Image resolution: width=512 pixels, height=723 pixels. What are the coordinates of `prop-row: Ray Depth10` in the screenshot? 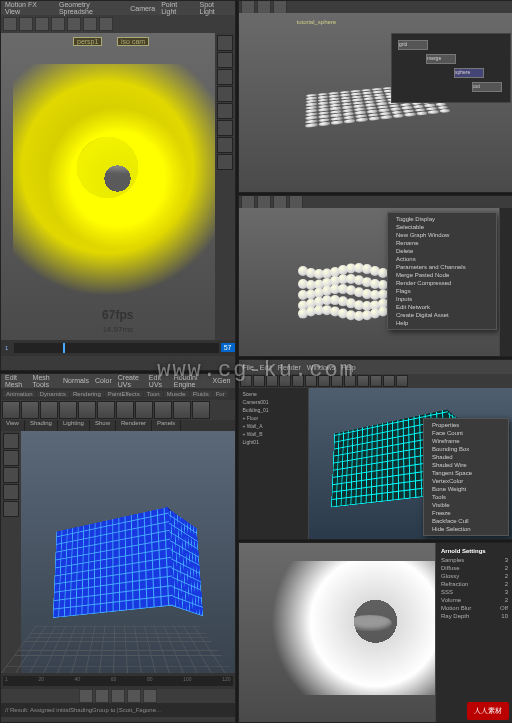 It's located at (474, 616).